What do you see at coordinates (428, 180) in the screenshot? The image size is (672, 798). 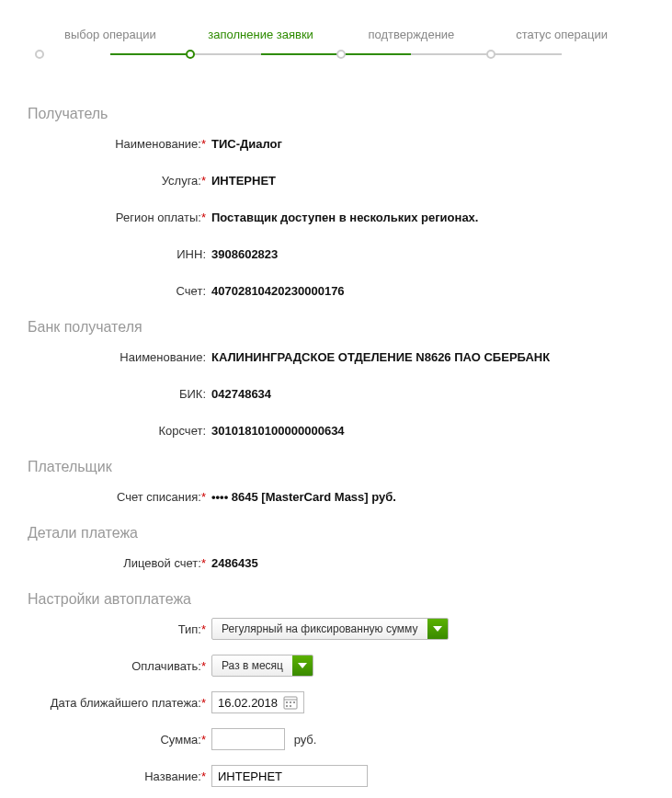 I see `value-service: ИНТЕРНЕТ` at bounding box center [428, 180].